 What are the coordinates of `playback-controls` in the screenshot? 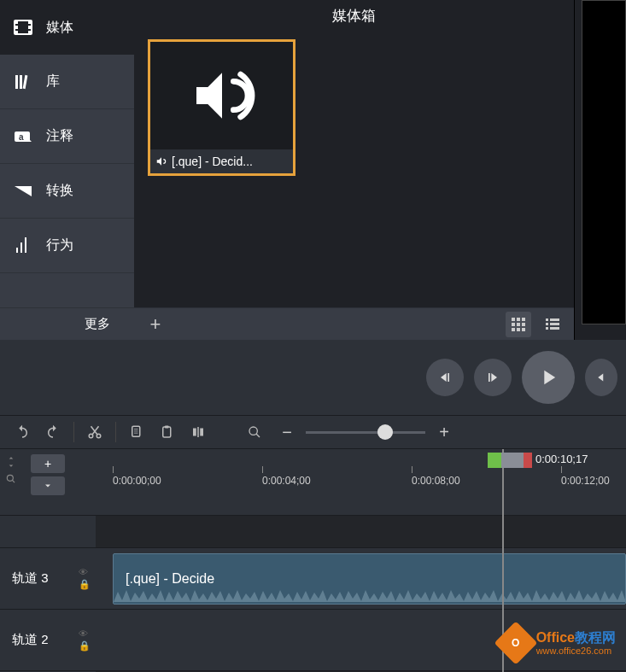 It's located at (313, 377).